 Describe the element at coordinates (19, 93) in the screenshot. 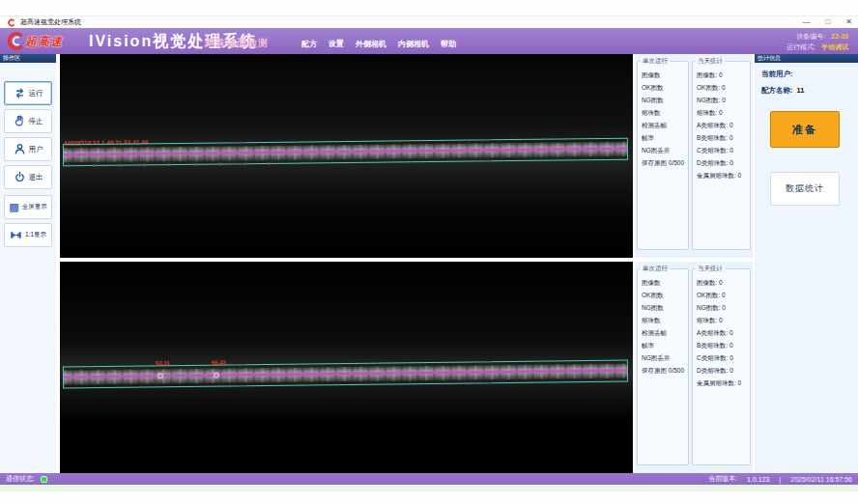

I see `run-icon` at that location.